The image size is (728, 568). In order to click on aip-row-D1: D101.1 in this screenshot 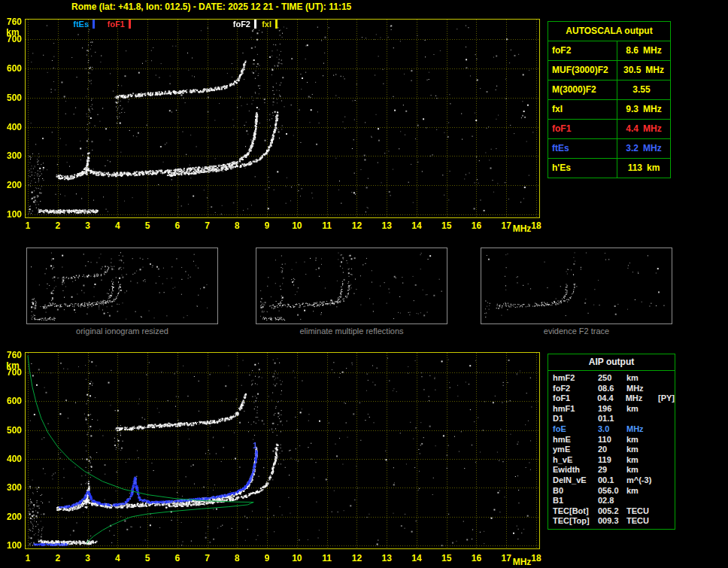, I will do `click(611, 419)`.